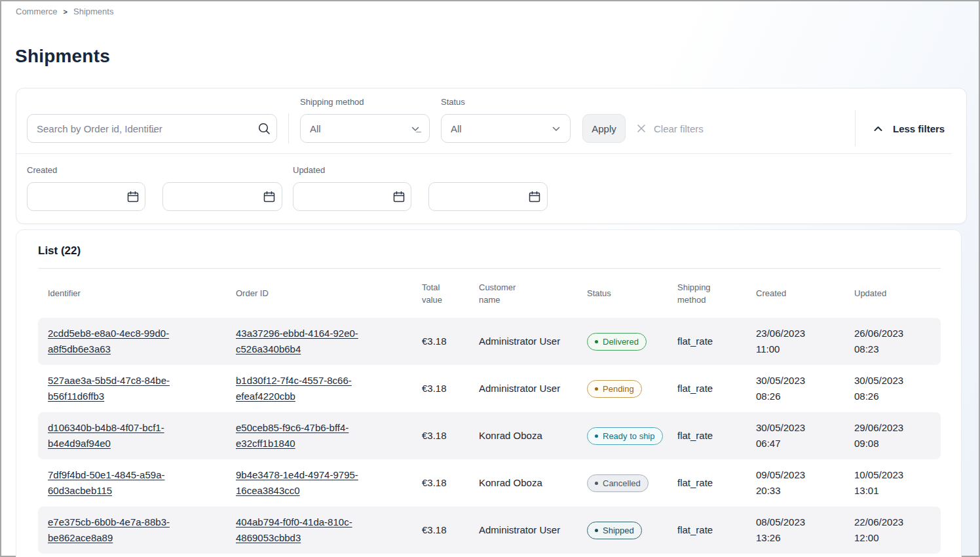 This screenshot has height=557, width=980. Describe the element at coordinates (122, 341) in the screenshot. I see `identifier-link: 2cdd5eb8-e8a0-4ec8-99d0-a8f5db6e3a63` at that location.